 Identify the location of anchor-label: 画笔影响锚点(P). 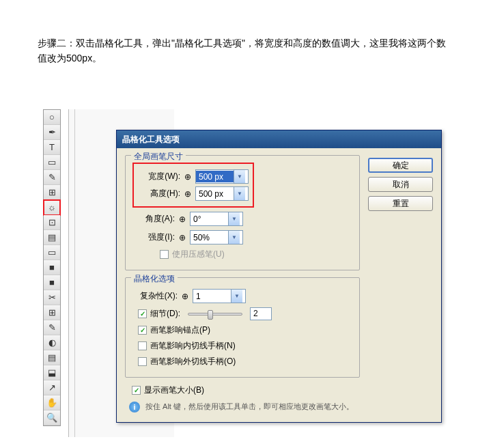
(180, 331).